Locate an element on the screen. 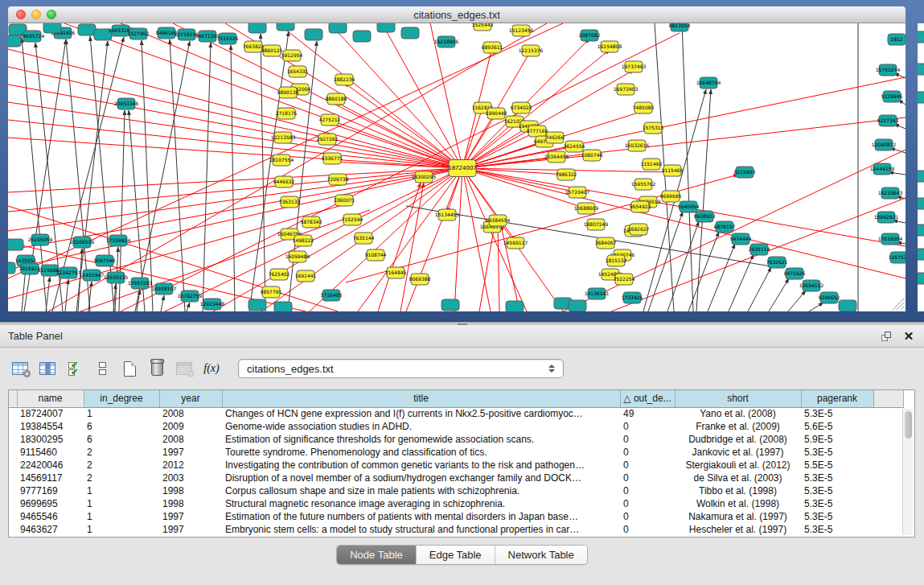 The height and width of the screenshot is (585, 924). graph-node: 5878343 is located at coordinates (312, 222).